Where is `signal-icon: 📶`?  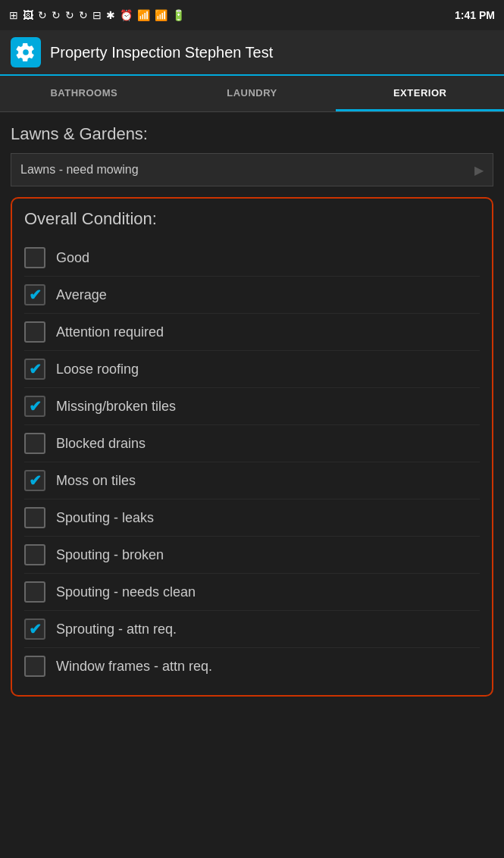 signal-icon: 📶 is located at coordinates (161, 15).